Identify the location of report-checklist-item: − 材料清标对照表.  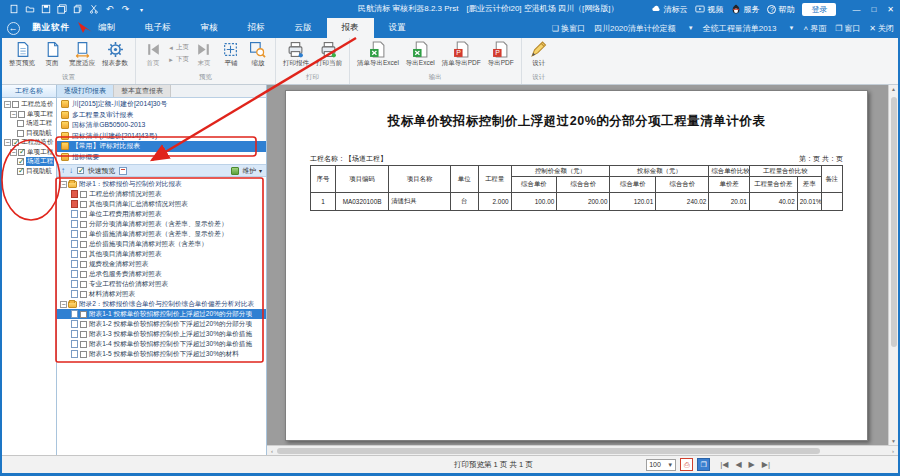
(162, 294).